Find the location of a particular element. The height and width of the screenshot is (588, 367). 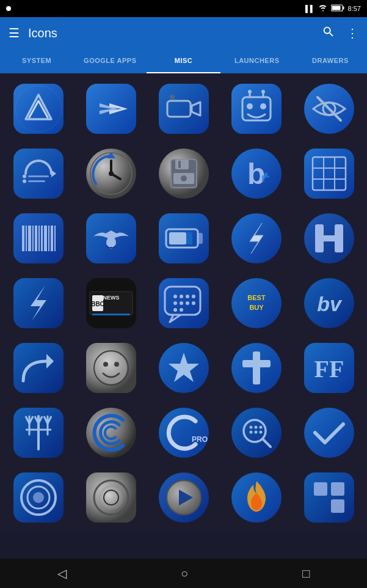

list-item: FF is located at coordinates (329, 368).